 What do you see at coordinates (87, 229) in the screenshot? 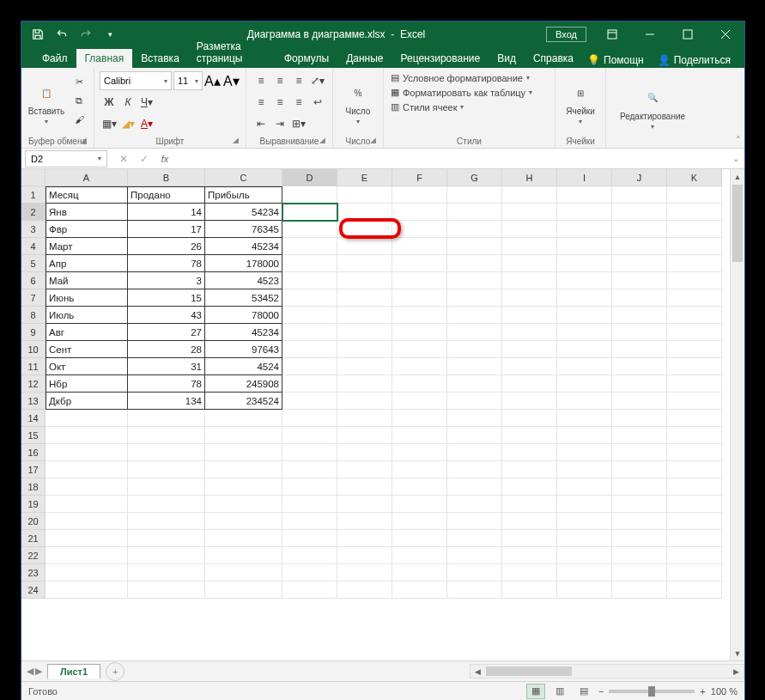
I see `cell: Фвр` at bounding box center [87, 229].